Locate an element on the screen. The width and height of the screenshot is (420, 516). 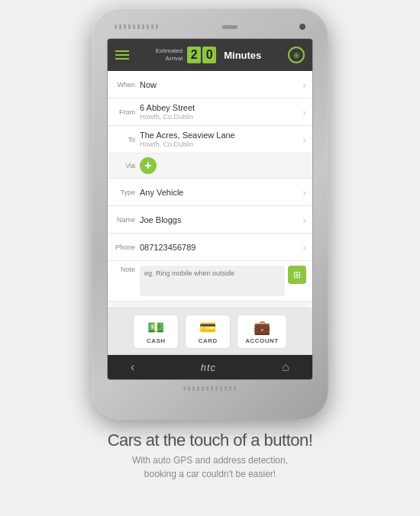
bottom-speaker is located at coordinates (210, 389).